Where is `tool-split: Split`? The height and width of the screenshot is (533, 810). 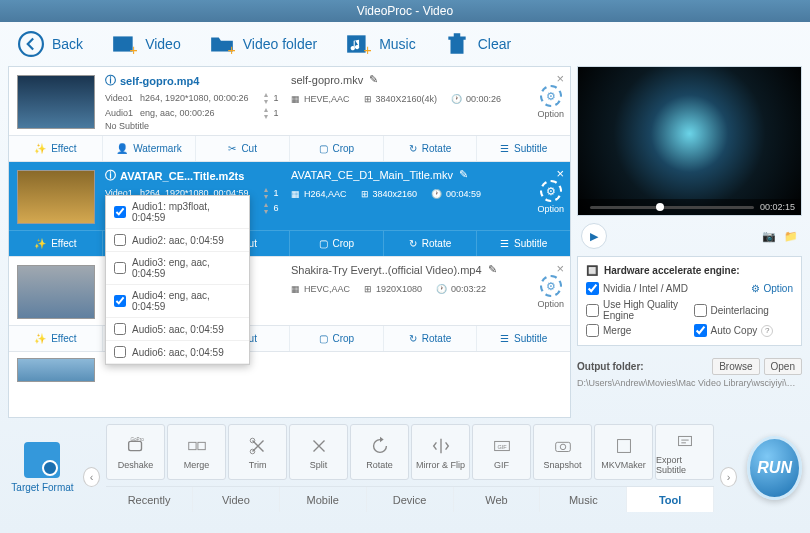
tool-split: Split is located at coordinates (318, 452).